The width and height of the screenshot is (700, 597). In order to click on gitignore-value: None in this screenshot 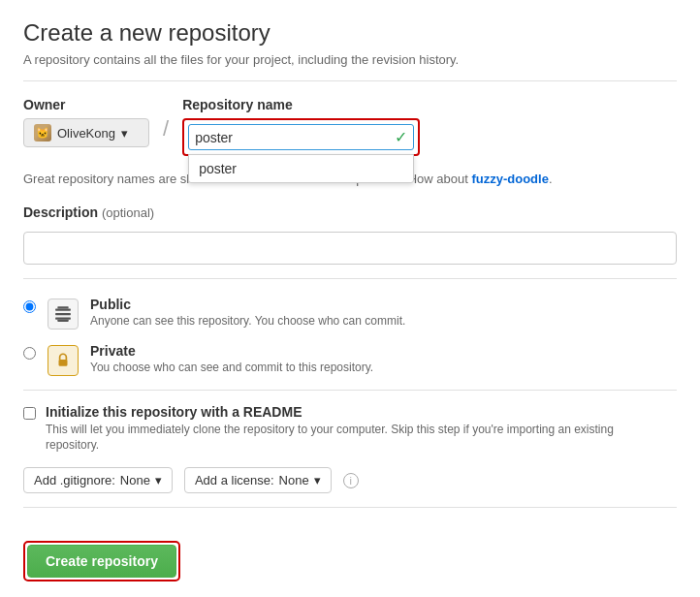, I will do `click(136, 481)`.